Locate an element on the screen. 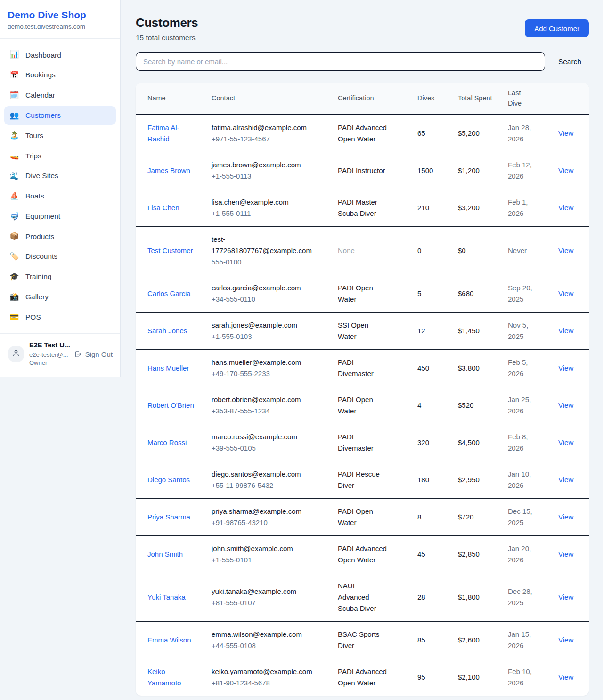  column-header-name: Name is located at coordinates (170, 99).